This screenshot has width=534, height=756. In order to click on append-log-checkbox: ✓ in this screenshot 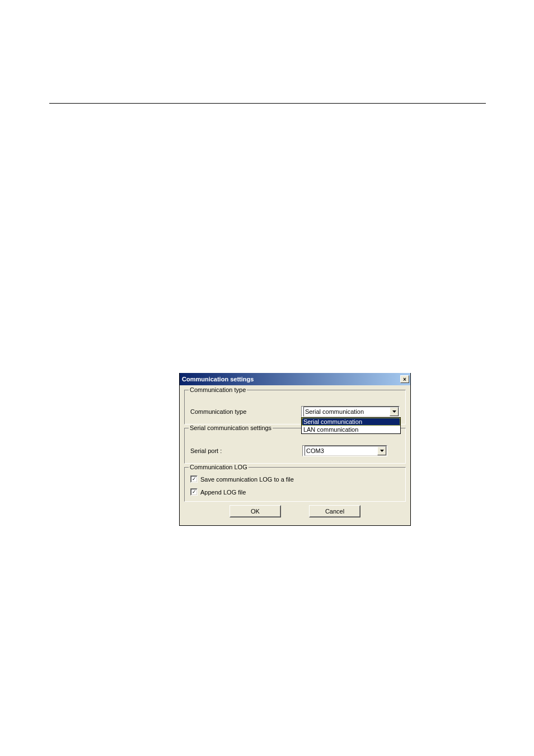, I will do `click(194, 492)`.